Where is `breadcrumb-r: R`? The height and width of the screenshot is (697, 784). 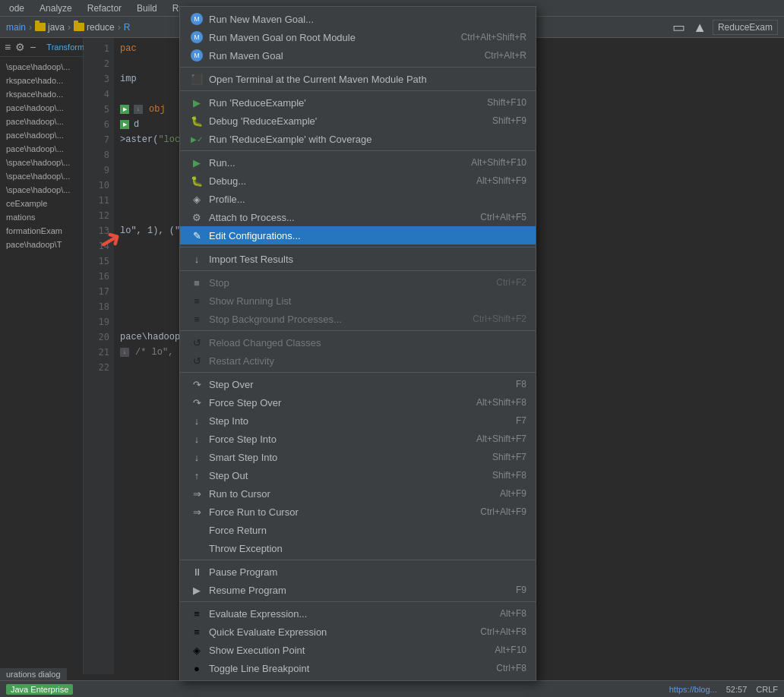
breadcrumb-r: R is located at coordinates (128, 27).